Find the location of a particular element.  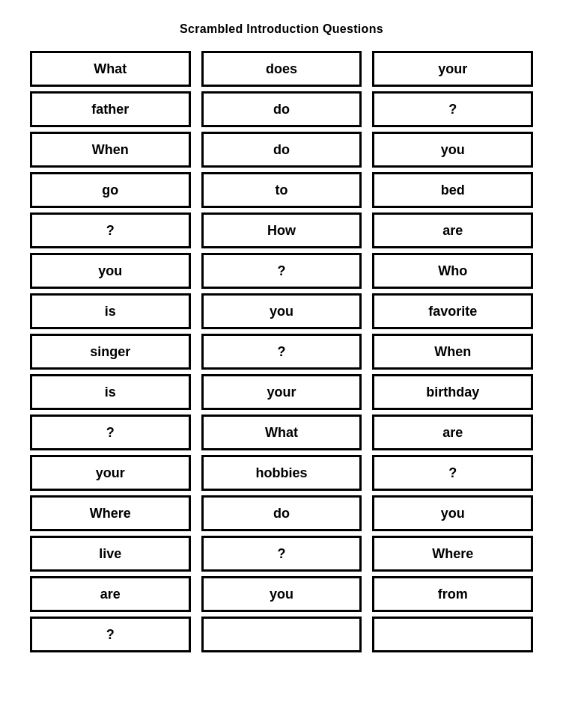

word-card-10: to is located at coordinates (282, 190).